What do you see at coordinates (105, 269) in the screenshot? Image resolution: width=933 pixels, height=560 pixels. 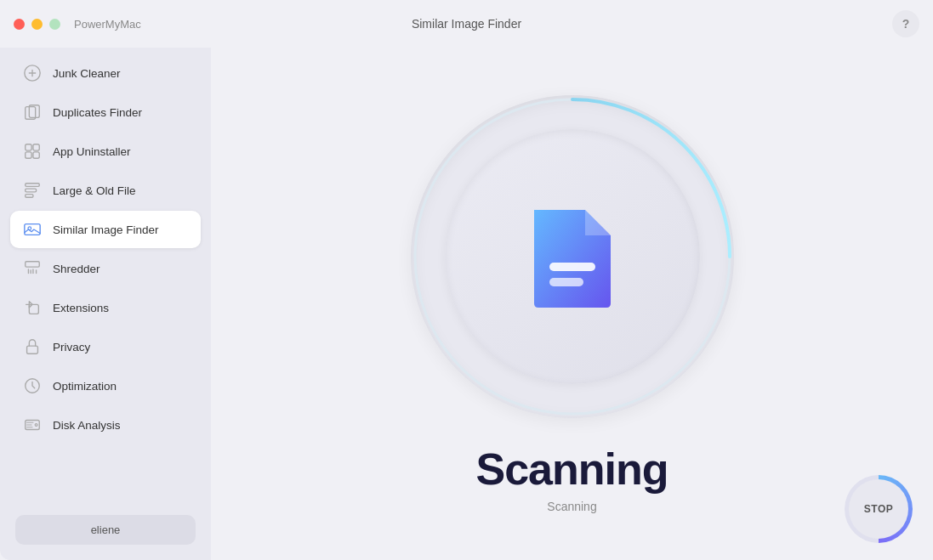 I see `sidebar-item-shredder: Shredder` at bounding box center [105, 269].